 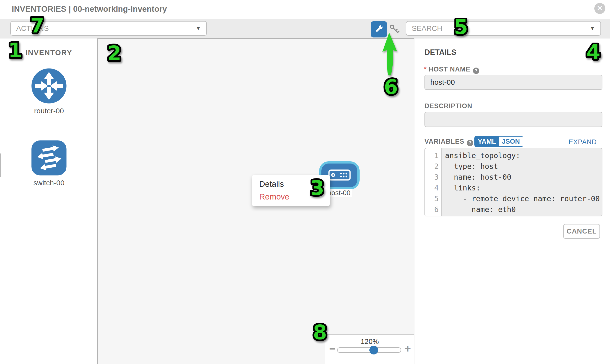 I want to click on search-dropdown: SEARCH ▼, so click(x=503, y=28).